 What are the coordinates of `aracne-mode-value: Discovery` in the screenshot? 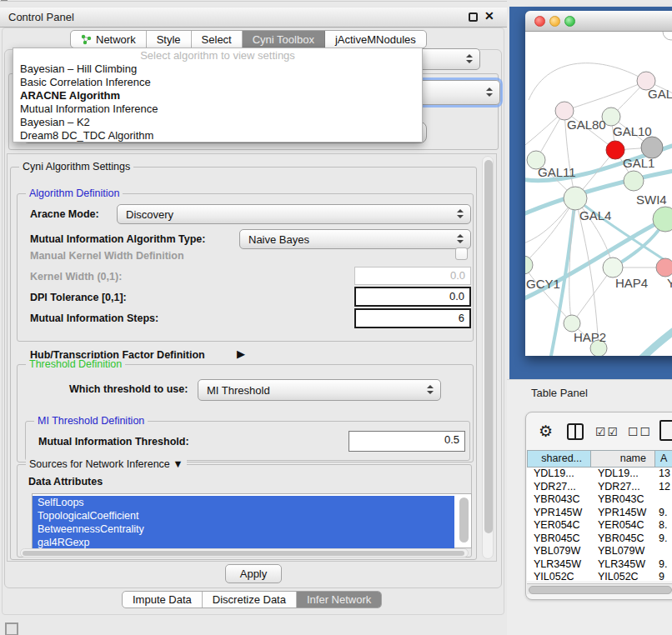 It's located at (150, 215).